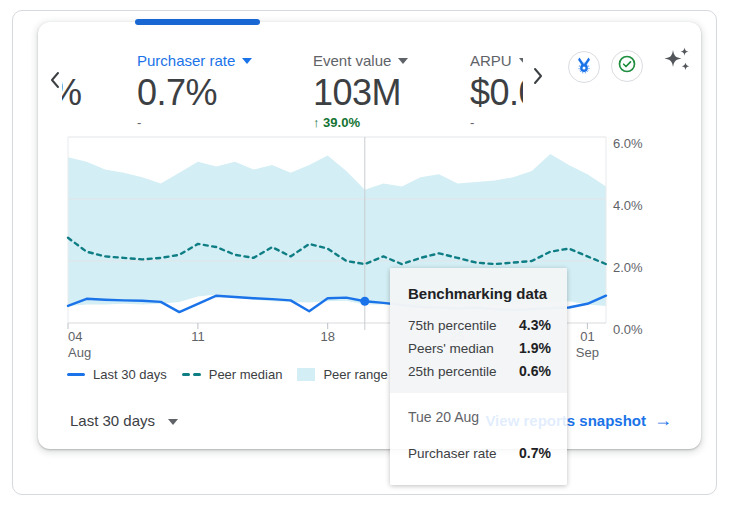 This screenshot has height=508, width=731. What do you see at coordinates (480, 417) in the screenshot?
I see `tooltip-date: Tue 20 Aug` at bounding box center [480, 417].